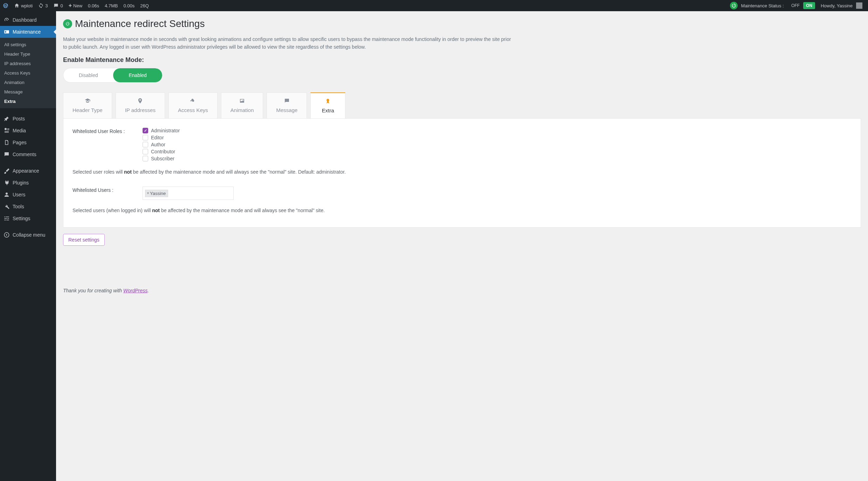  Describe the element at coordinates (7, 142) in the screenshot. I see `page-icon` at that location.